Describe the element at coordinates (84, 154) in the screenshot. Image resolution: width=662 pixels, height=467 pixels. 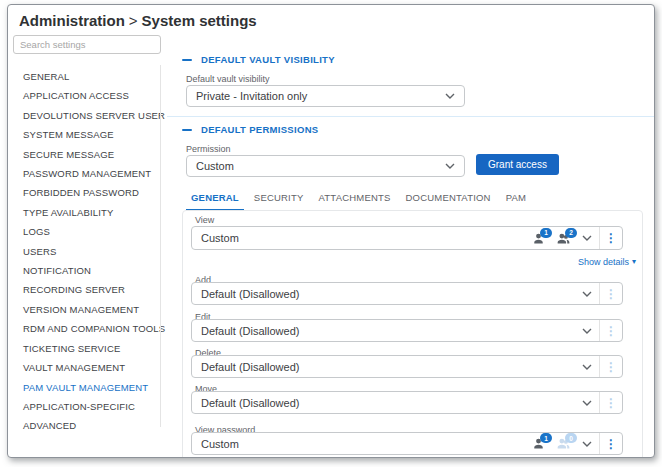
I see `sidebar-item-secure-message: SECURE MESSAGE` at that location.